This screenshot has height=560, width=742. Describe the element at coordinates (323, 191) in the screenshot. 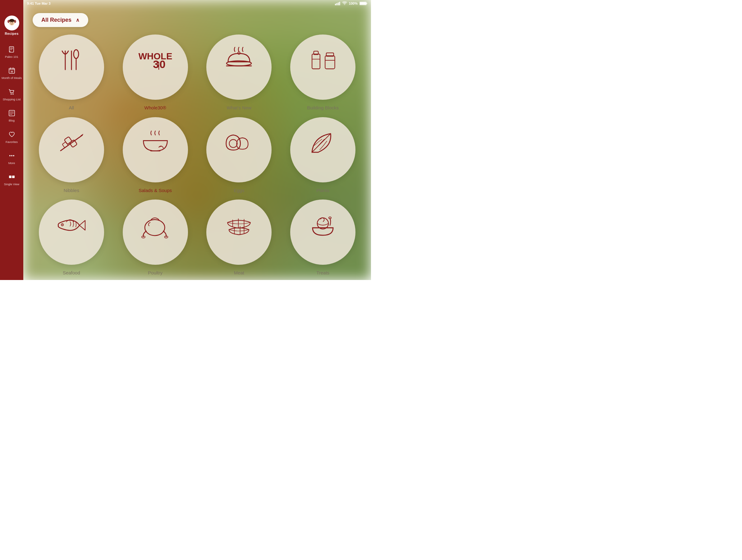

I see `category-plants-label: Plants` at that location.